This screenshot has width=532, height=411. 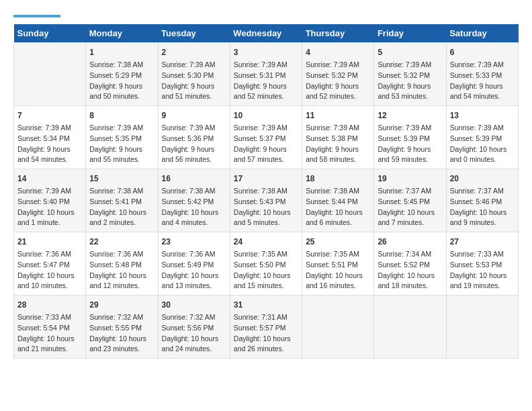 I want to click on day-header-thursday: Thursday, so click(x=339, y=34).